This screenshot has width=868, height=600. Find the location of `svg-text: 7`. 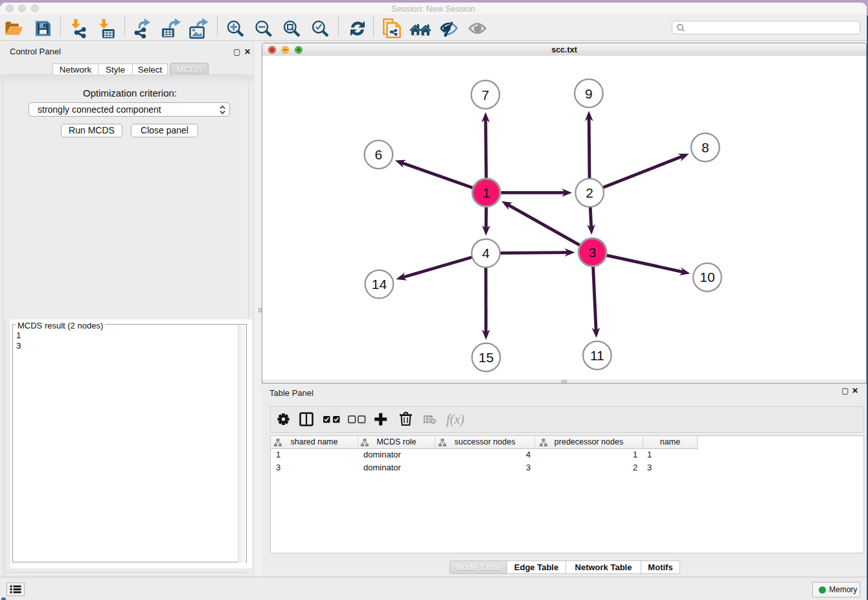

svg-text: 7 is located at coordinates (485, 95).